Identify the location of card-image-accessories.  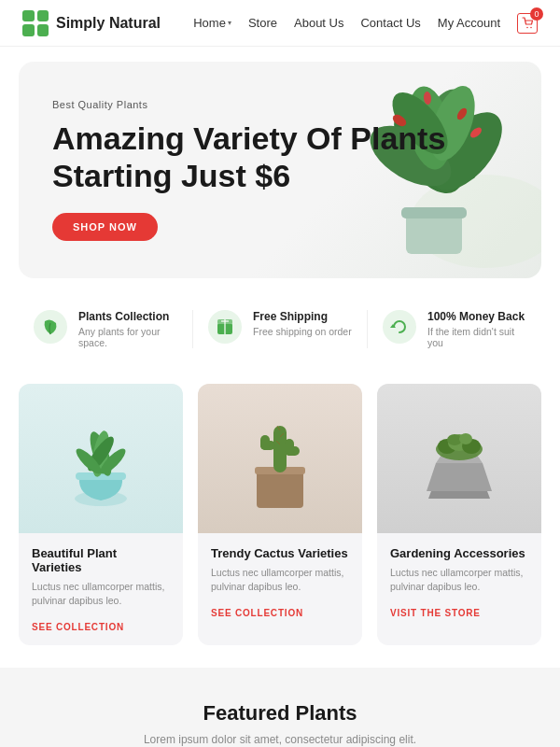
(459, 458).